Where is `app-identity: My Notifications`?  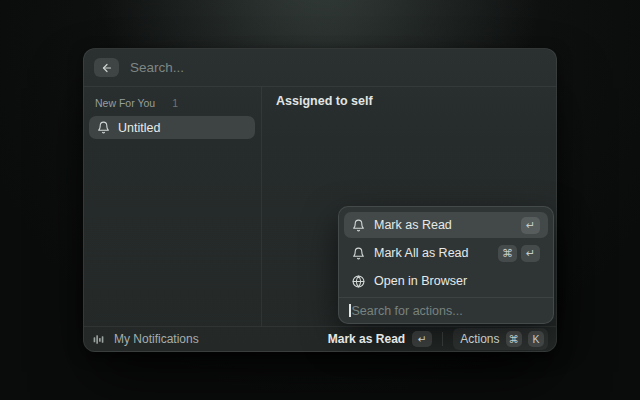 app-identity: My Notifications is located at coordinates (146, 339).